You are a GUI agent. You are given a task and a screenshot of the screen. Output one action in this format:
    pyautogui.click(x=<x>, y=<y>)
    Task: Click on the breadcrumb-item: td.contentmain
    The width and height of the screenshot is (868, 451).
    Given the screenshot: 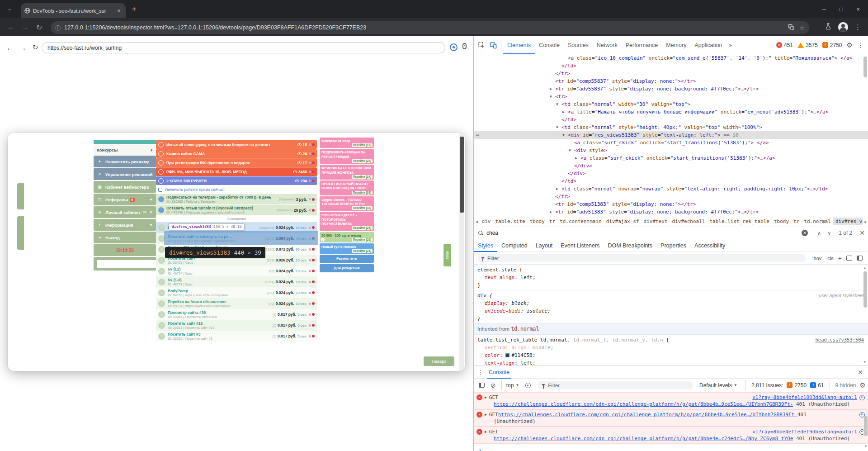 What is the action you would take?
    pyautogui.click(x=580, y=222)
    